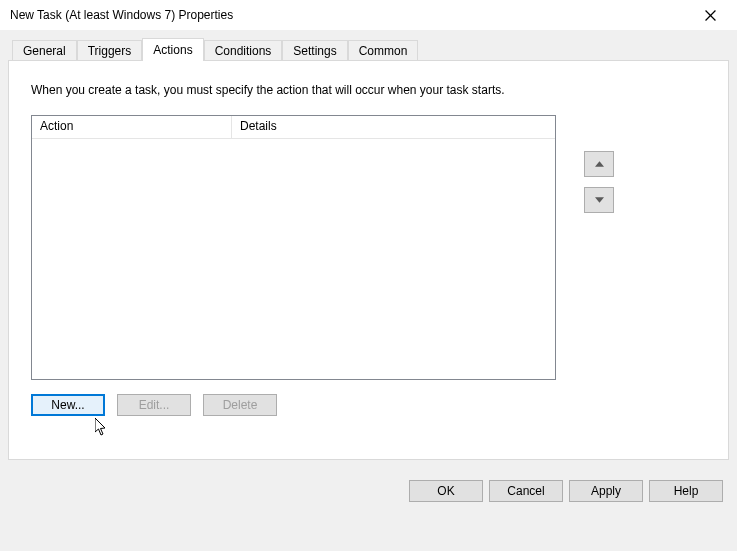 The height and width of the screenshot is (551, 737). Describe the element at coordinates (244, 50) in the screenshot. I see `tab-conditions: Conditions` at that location.